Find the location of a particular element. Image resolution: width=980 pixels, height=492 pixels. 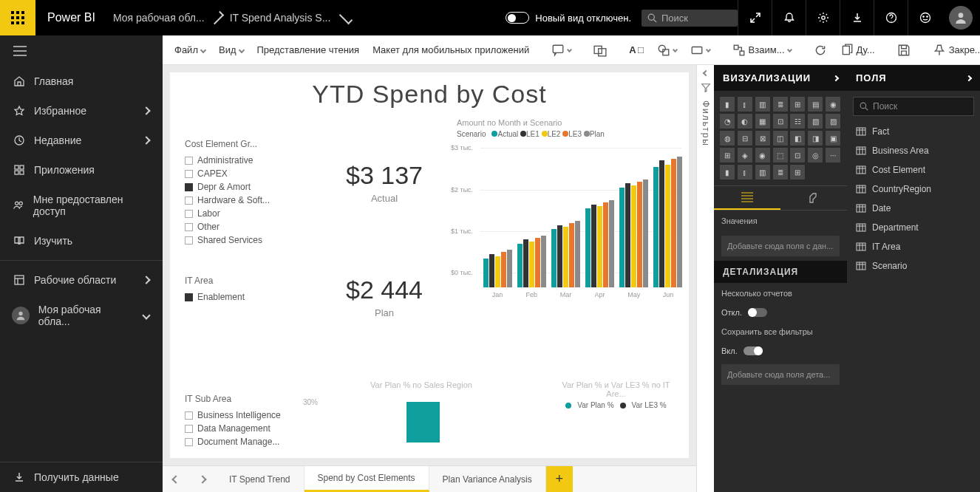

ribbon-mobile-layout: Макет для мобильных приложений is located at coordinates (451, 50).